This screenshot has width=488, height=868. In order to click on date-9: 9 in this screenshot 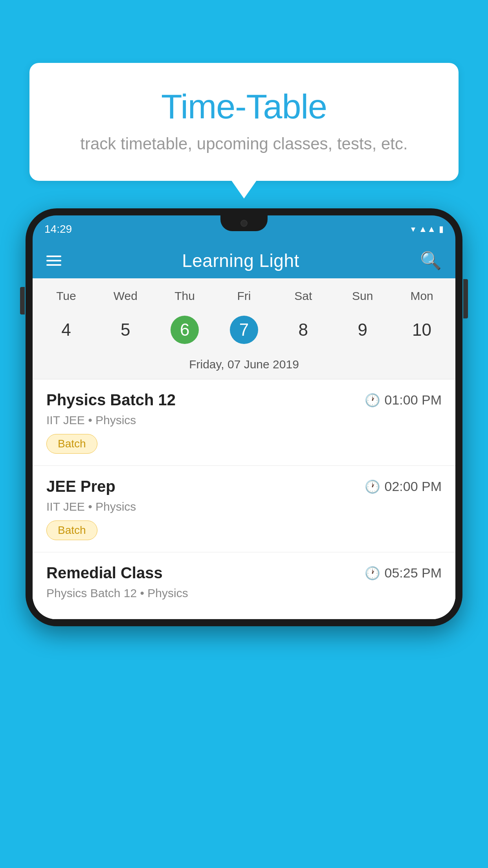, I will do `click(362, 330)`.